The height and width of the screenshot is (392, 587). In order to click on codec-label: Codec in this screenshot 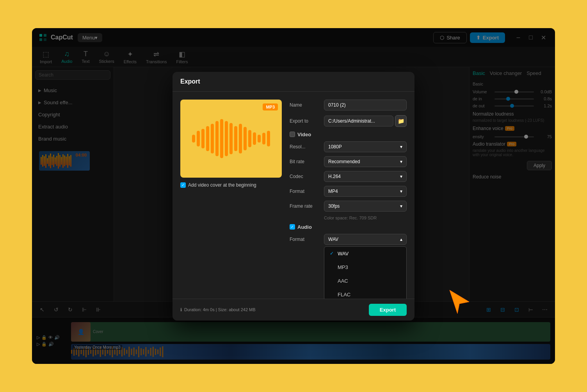, I will do `click(305, 176)`.